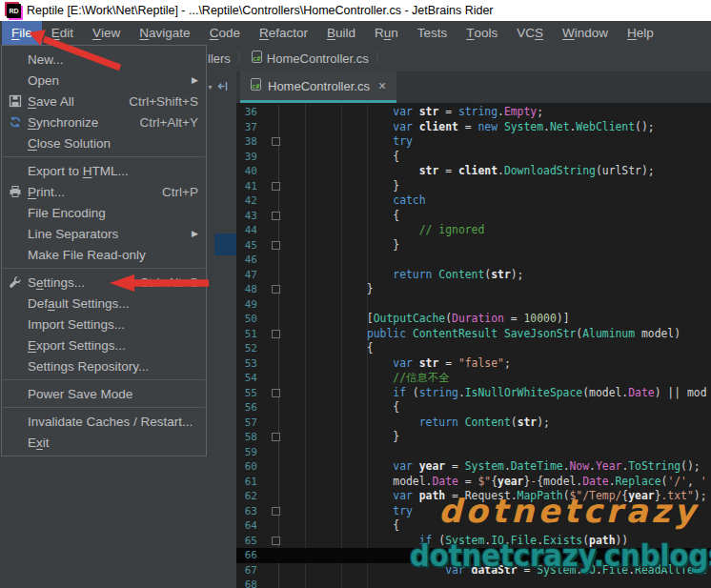  Describe the element at coordinates (474, 423) in the screenshot. I see `code-line-57: 57 return Content(str);` at that location.